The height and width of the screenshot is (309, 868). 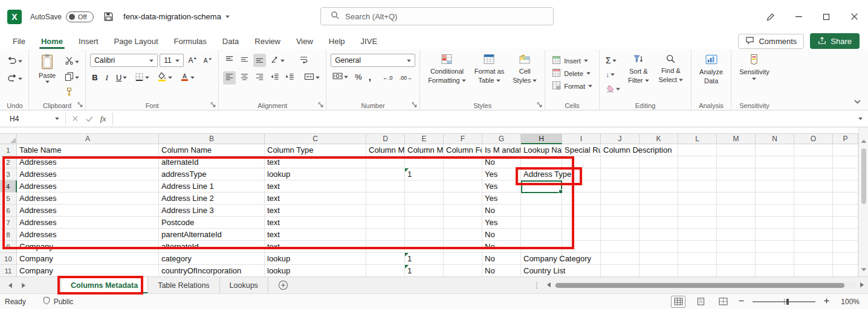 What do you see at coordinates (340, 77) in the screenshot?
I see `accounting-format-button` at bounding box center [340, 77].